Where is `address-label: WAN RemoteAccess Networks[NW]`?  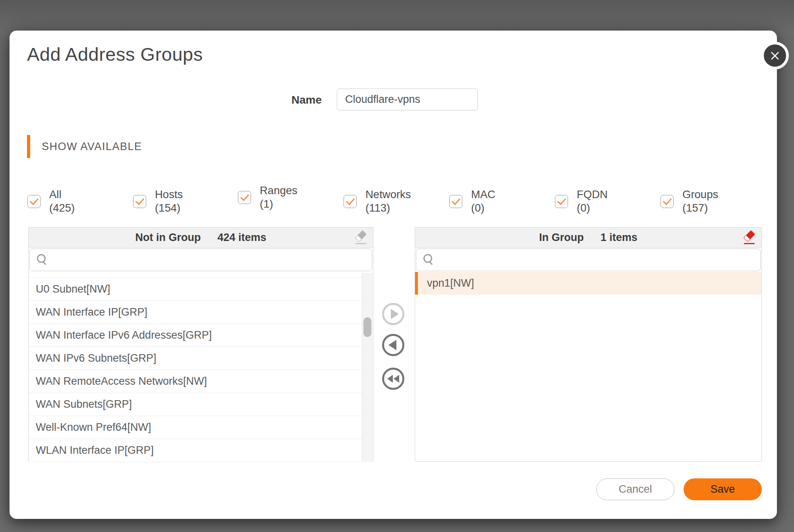
address-label: WAN RemoteAccess Networks[NW] is located at coordinates (122, 381).